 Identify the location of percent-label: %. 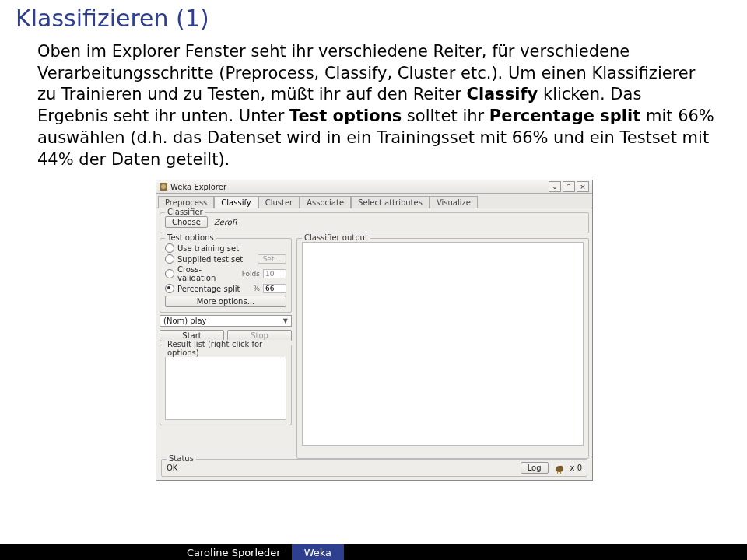
(257, 289).